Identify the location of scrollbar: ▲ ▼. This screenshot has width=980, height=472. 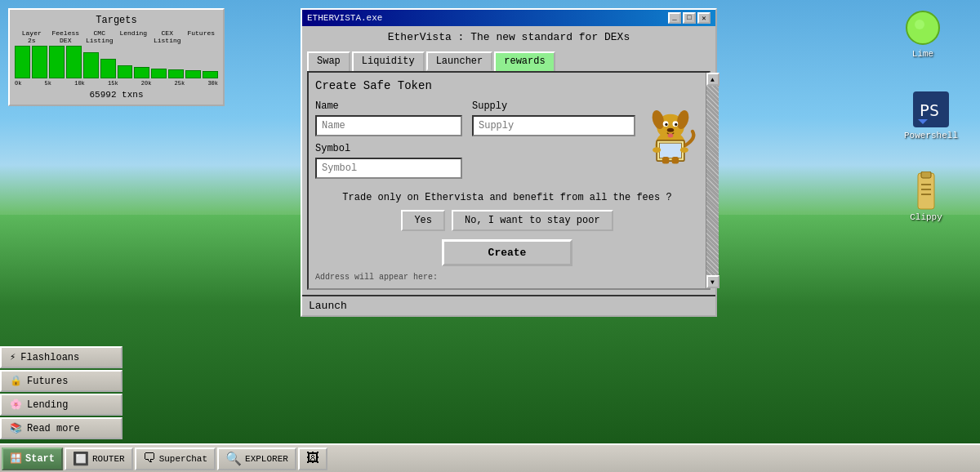
(712, 180).